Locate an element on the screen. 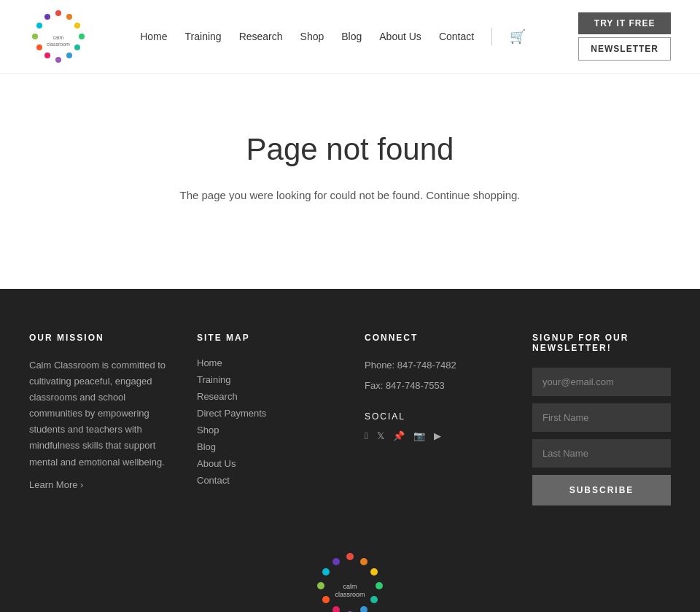 The image size is (700, 612). sitemap-blog: Blog is located at coordinates (266, 446).